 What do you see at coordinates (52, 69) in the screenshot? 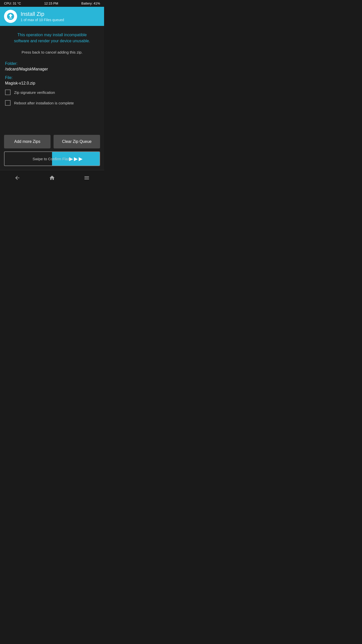
I see `folder-value: /sdcard/MagiskManager` at bounding box center [52, 69].